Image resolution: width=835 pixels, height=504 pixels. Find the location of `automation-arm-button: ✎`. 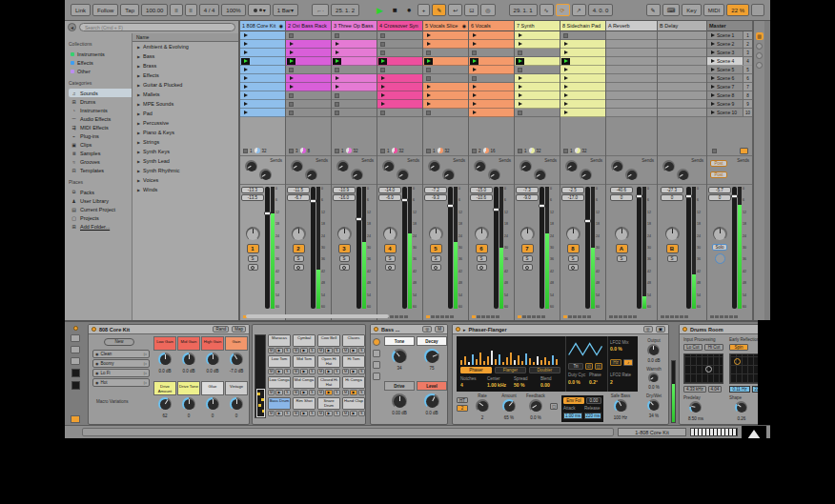

automation-arm-button: ✎ is located at coordinates (438, 10).